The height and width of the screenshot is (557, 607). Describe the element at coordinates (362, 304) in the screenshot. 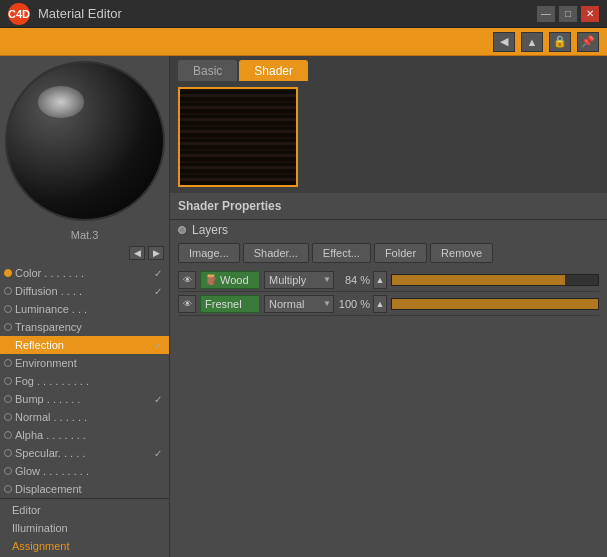

I see `layer-opacity-fresnel: 100 % ▲` at that location.